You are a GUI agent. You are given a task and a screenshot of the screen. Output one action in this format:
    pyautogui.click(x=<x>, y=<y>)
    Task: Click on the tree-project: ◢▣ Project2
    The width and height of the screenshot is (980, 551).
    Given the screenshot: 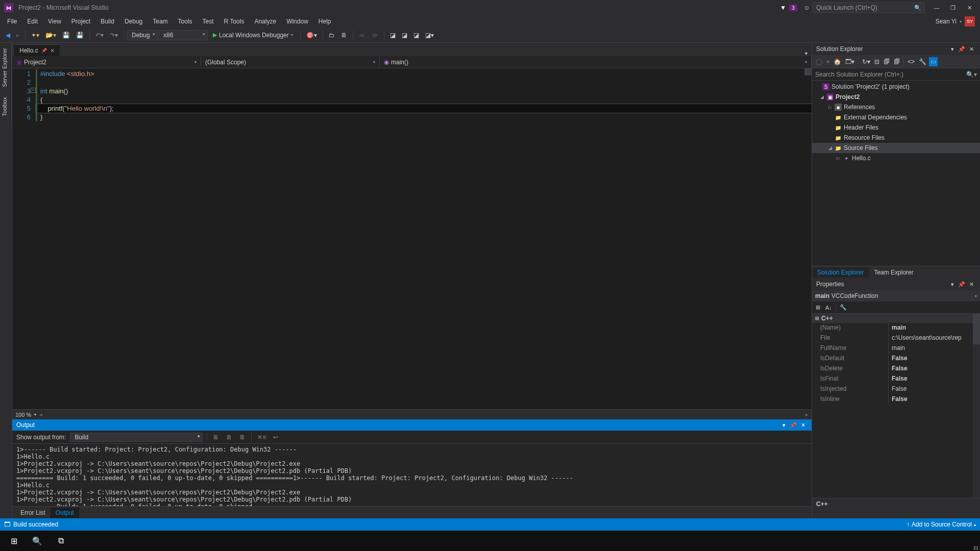 What is the action you would take?
    pyautogui.click(x=896, y=97)
    